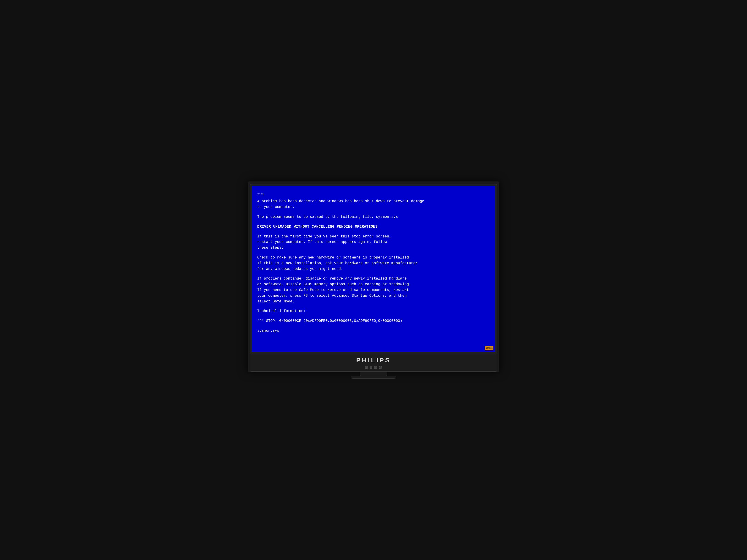 Image resolution: width=747 pixels, height=560 pixels. Describe the element at coordinates (374, 258) in the screenshot. I see `bsod-check-1: Check to make sure any new hardware or s…` at that location.